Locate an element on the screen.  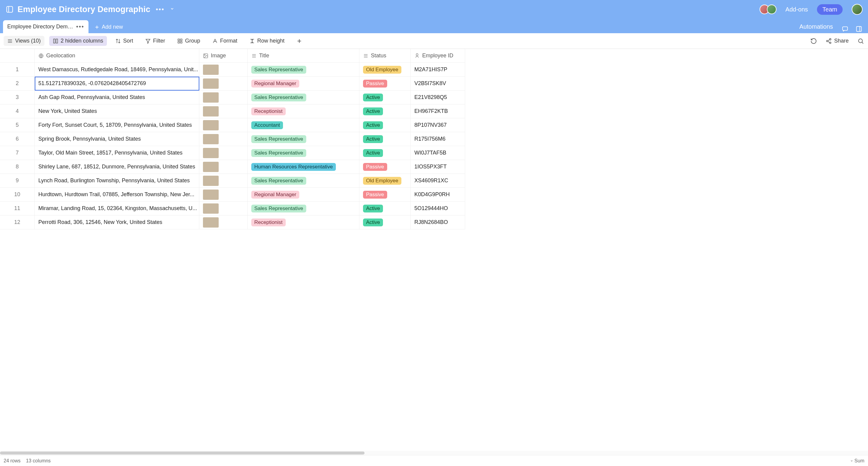
horizontal-scrollbar is located at coordinates (434, 453).